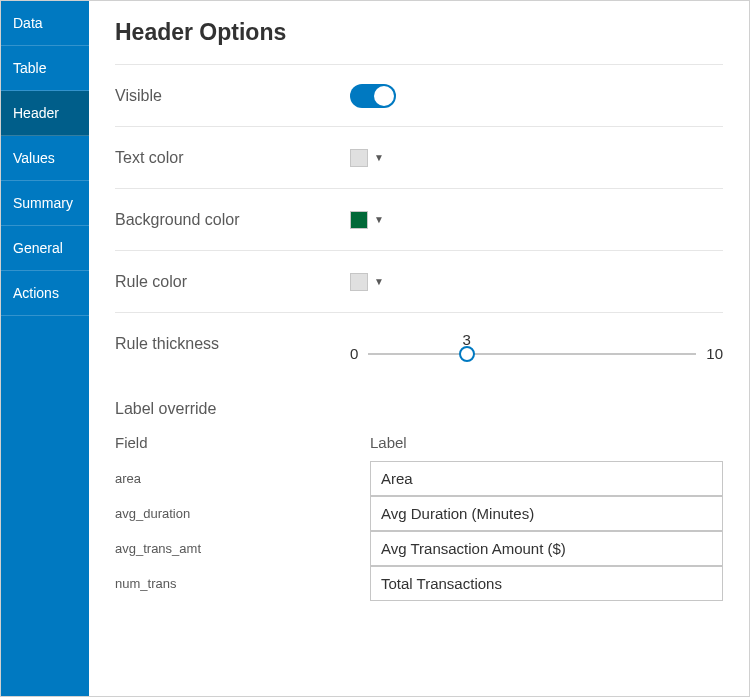 This screenshot has width=750, height=697. I want to click on slider-min: 0, so click(354, 354).